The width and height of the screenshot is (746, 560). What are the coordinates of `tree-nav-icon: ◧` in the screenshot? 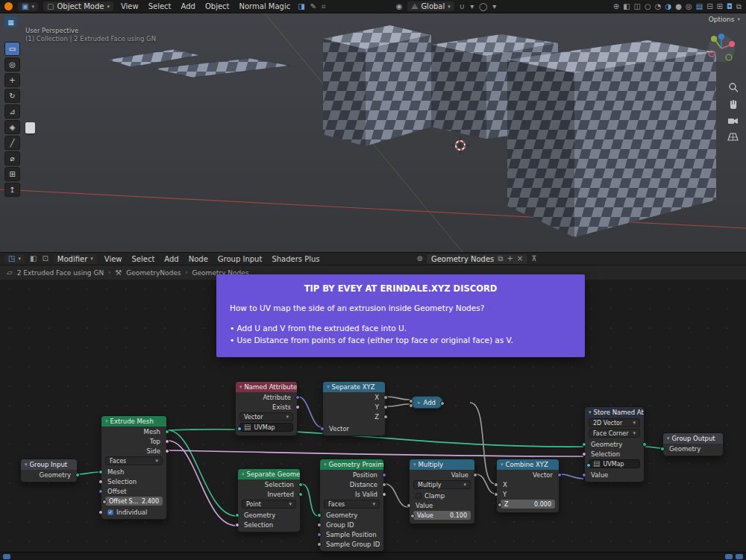 It's located at (33, 259).